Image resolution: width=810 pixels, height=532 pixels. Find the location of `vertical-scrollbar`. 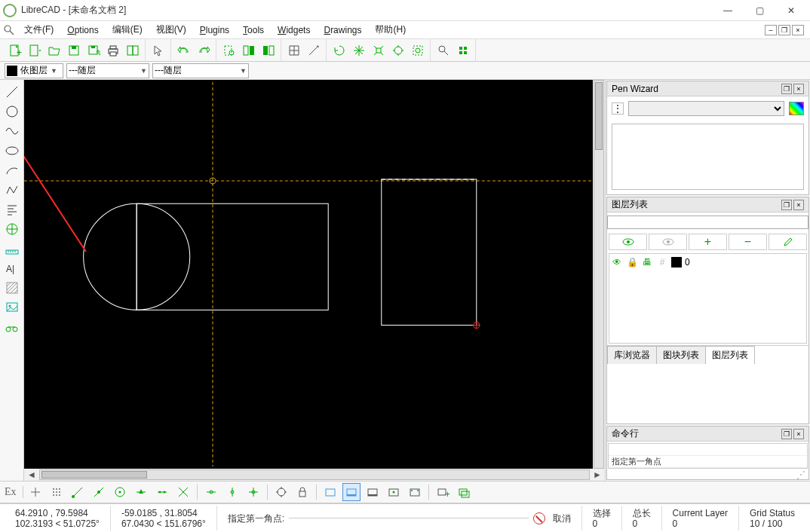

vertical-scrollbar is located at coordinates (599, 274).